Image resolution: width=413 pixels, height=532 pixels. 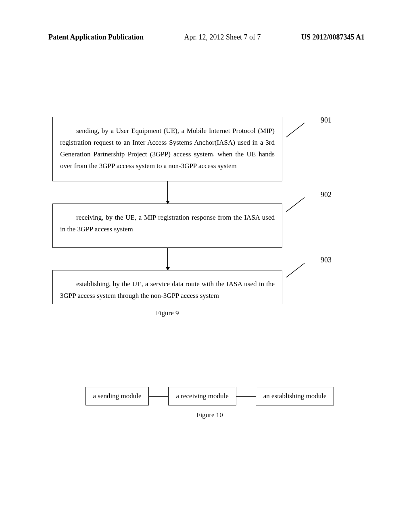 I want to click on step-901-text: sending, by a User Equipment (UE), a Mob…, so click(x=167, y=149).